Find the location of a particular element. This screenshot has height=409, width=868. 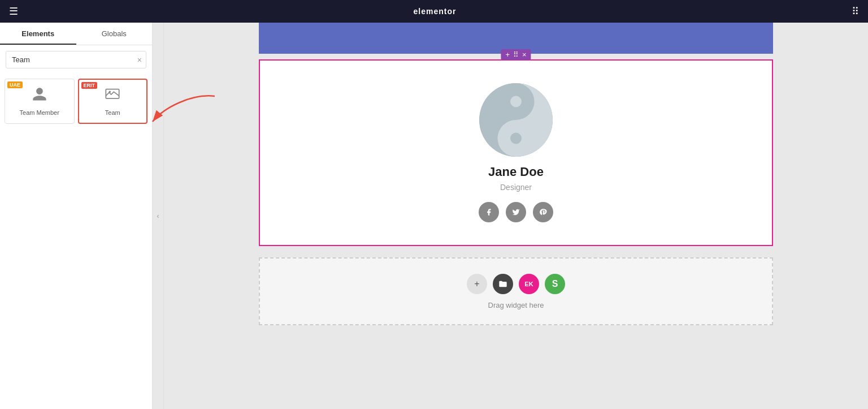

member-name: Jane Doe is located at coordinates (516, 172).